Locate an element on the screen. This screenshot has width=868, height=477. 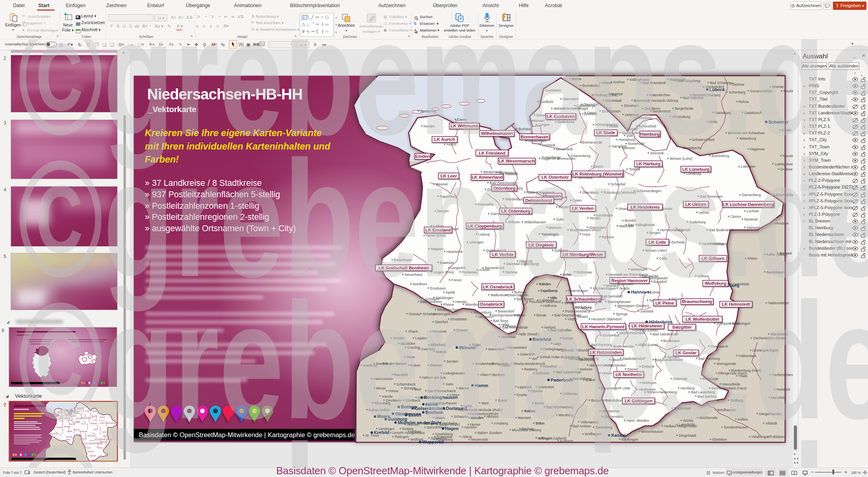
svg-text: Springe is located at coordinates (622, 314).